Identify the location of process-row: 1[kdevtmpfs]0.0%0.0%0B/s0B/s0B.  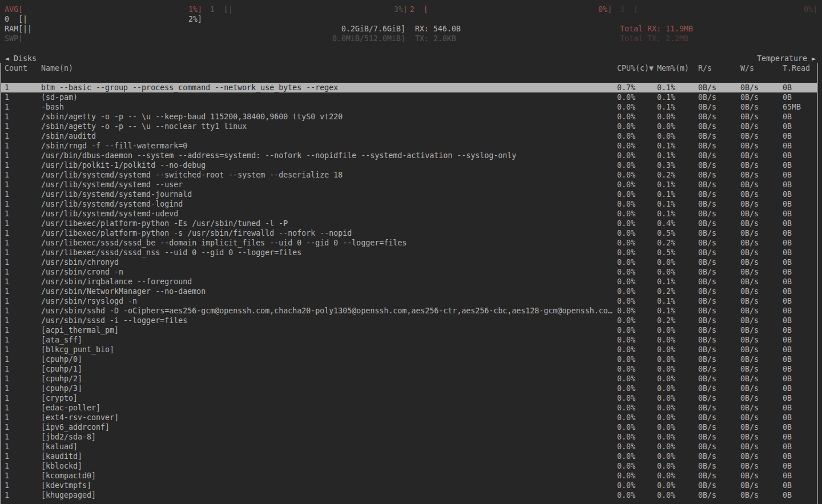
(411, 485).